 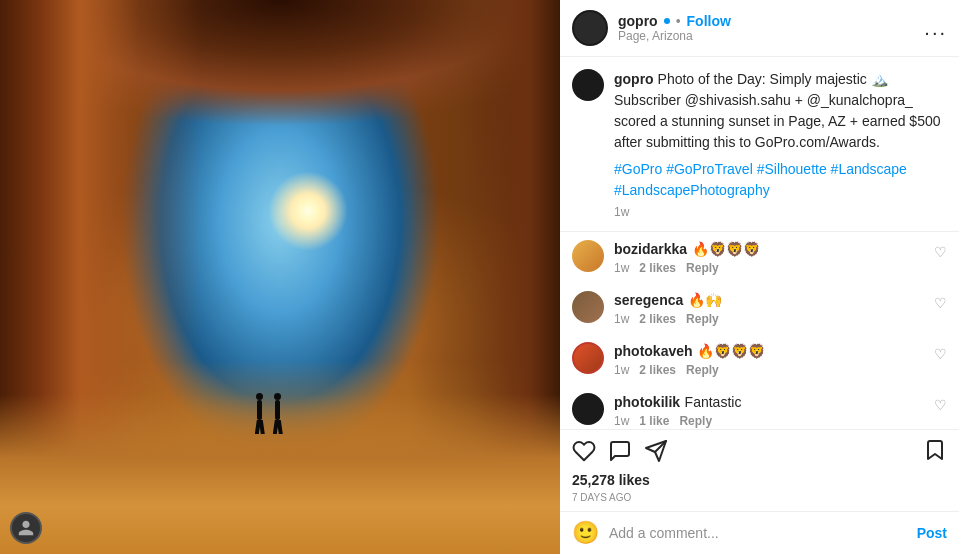 What do you see at coordinates (760, 453) in the screenshot?
I see `action-icons-row` at bounding box center [760, 453].